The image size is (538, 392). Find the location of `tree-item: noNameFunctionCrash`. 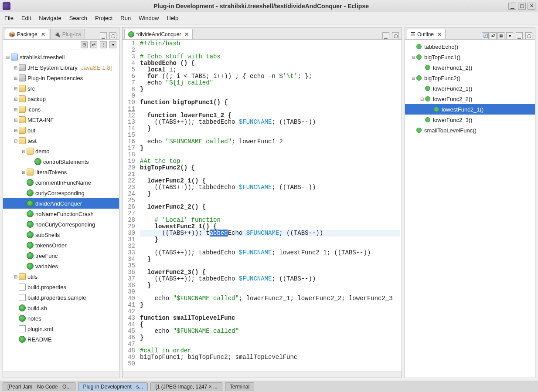

tree-item: noNameFunctionCrash is located at coordinates (61, 214).